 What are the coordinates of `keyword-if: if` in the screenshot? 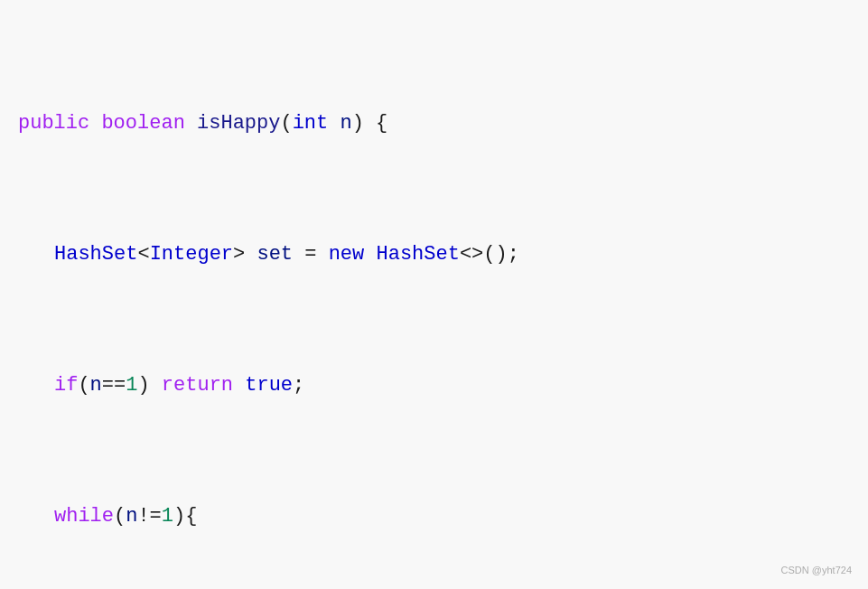 It's located at (66, 385).